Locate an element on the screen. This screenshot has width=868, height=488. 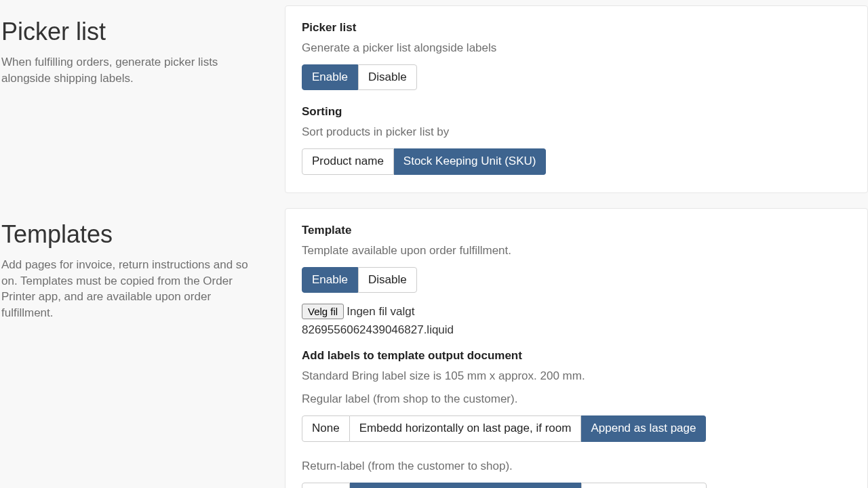
labels-desc: Standard Bring label size is 105 mm x ap… is located at coordinates (576, 376).